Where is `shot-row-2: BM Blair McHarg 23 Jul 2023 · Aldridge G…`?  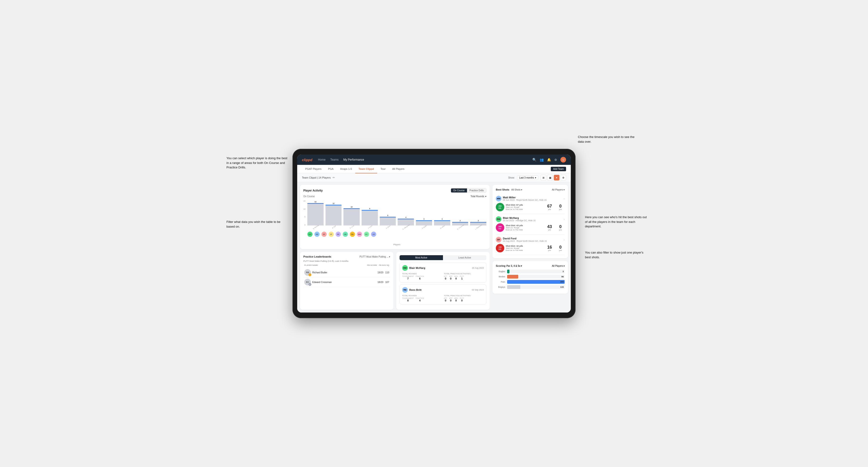 shot-row-2: BM Blair McHarg 23 Jul 2023 · Aldridge G… is located at coordinates (530, 224).